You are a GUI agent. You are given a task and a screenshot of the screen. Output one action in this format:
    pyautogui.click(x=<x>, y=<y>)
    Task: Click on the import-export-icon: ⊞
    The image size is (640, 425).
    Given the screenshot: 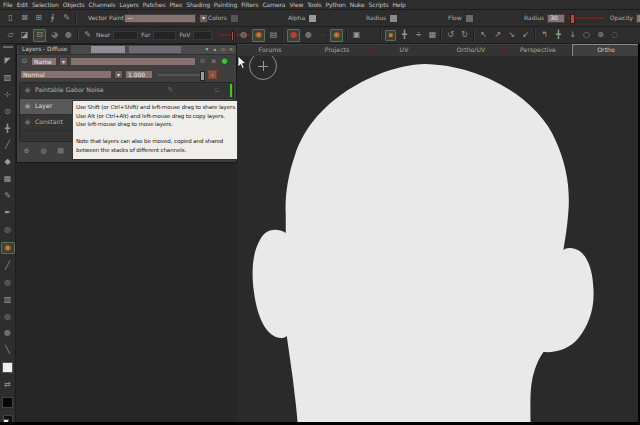 What is the action you would take?
    pyautogui.click(x=38, y=18)
    